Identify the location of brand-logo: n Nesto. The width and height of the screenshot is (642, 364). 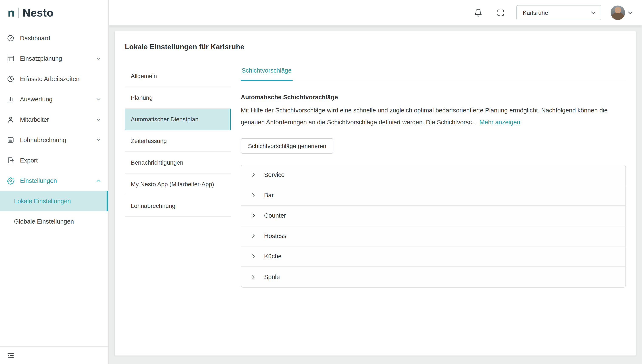
(54, 13).